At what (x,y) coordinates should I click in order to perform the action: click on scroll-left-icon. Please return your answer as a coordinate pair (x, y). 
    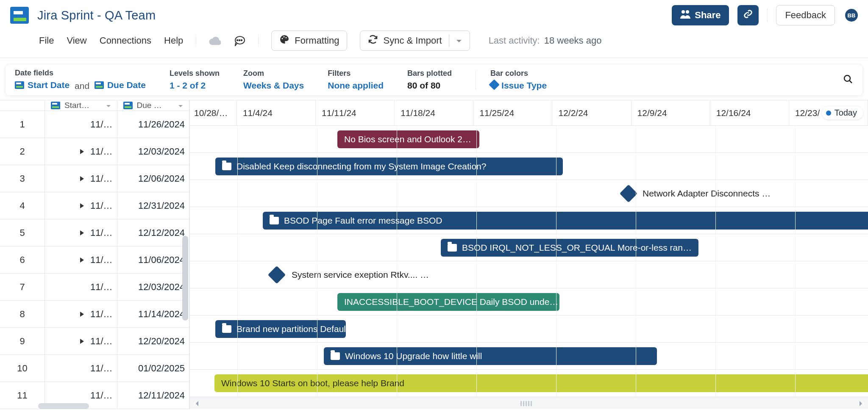
    Looking at the image, I should click on (197, 404).